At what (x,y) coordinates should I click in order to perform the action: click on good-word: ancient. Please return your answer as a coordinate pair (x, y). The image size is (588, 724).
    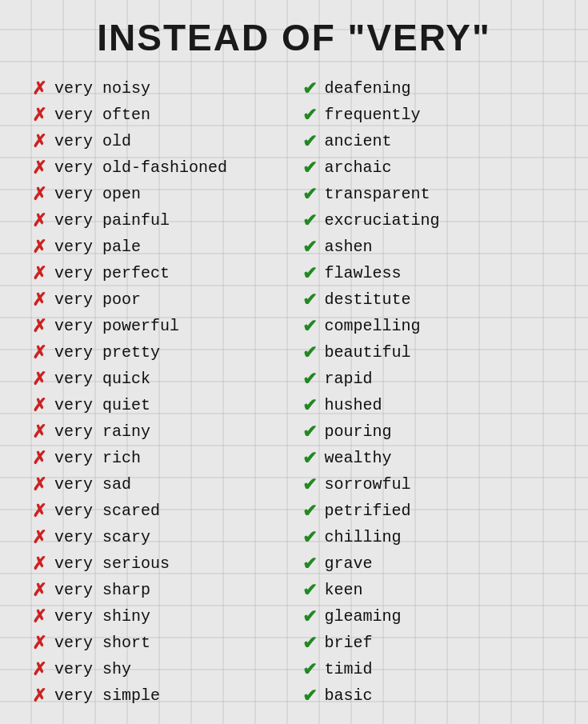
    Looking at the image, I should click on (358, 141).